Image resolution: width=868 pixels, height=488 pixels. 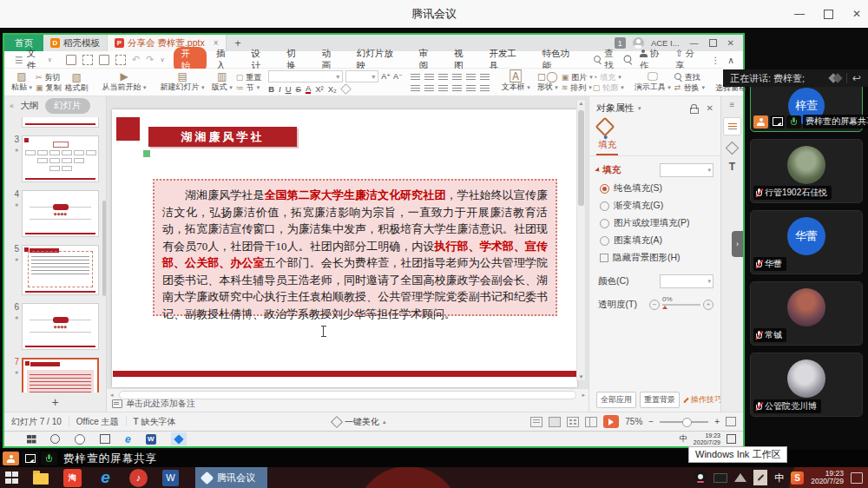 I want to click on assistant-icon, so click(x=628, y=60).